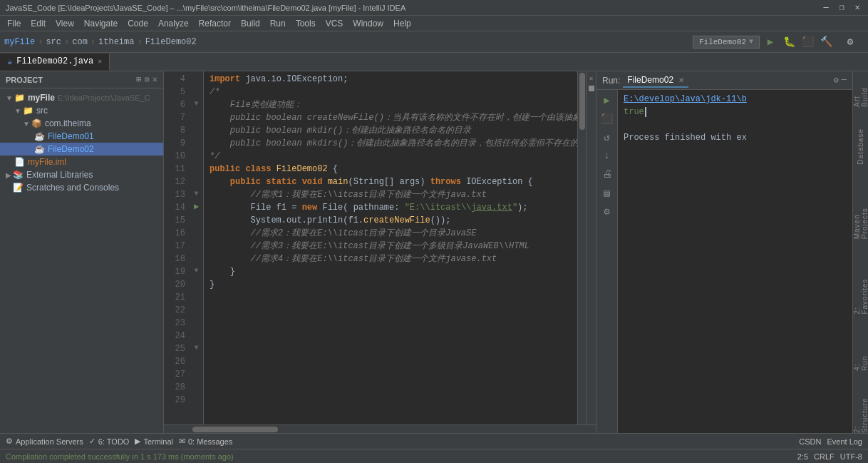 The width and height of the screenshot is (868, 463). Describe the element at coordinates (824, 457) in the screenshot. I see `line-ending: CRLF` at that location.